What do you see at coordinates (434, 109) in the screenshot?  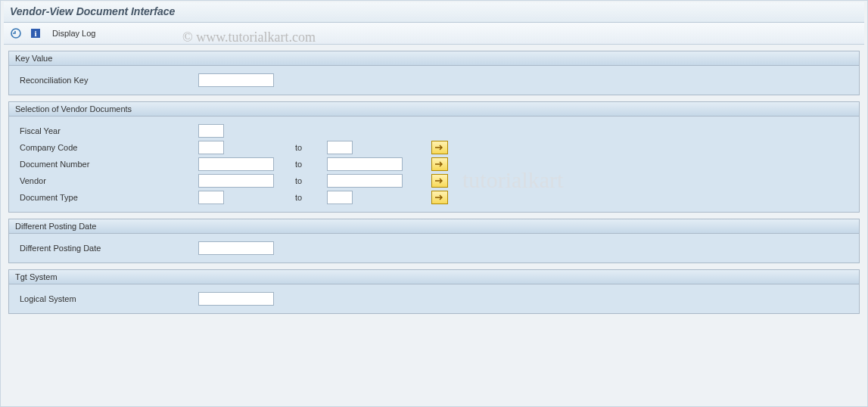 I see `group-title-selection: Selection of Vendor Documents` at bounding box center [434, 109].